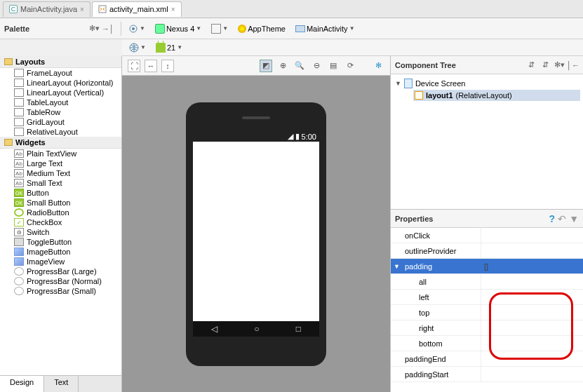 This screenshot has width=583, height=392. I want to click on clipboard-icon: ▤, so click(333, 66).